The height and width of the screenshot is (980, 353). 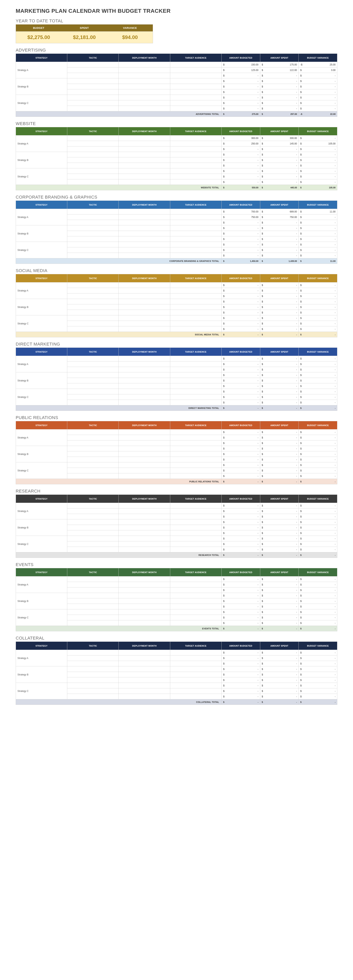 What do you see at coordinates (280, 261) in the screenshot?
I see `money-cell: $1,439.00` at bounding box center [280, 261].